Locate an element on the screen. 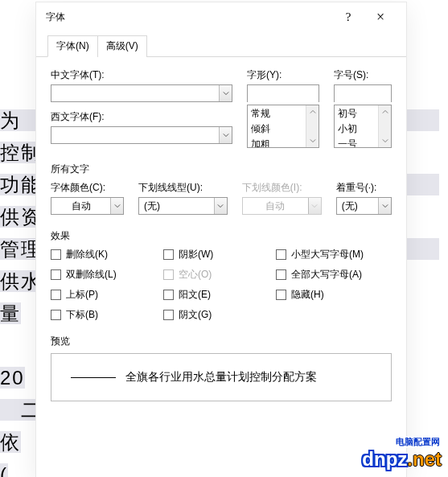  shadow-checkbox: 阴影(W) is located at coordinates (220, 254).